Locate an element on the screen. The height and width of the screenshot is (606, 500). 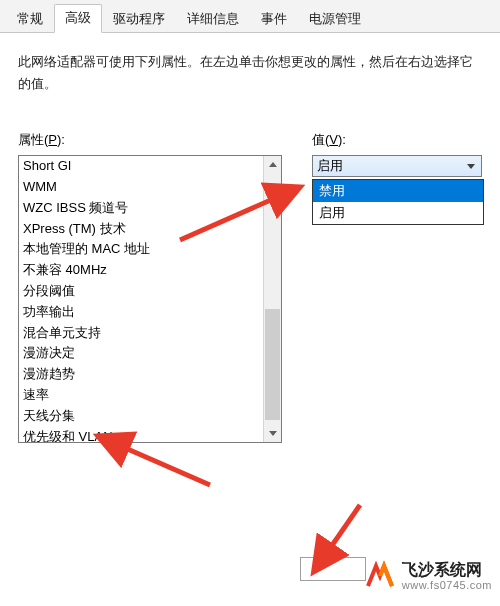
tab-events: 事件 is located at coordinates (274, 19).